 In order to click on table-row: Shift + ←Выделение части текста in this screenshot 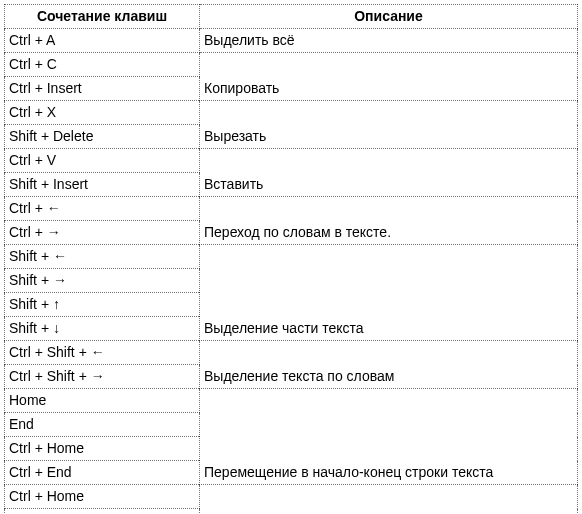, I will do `click(292, 257)`.